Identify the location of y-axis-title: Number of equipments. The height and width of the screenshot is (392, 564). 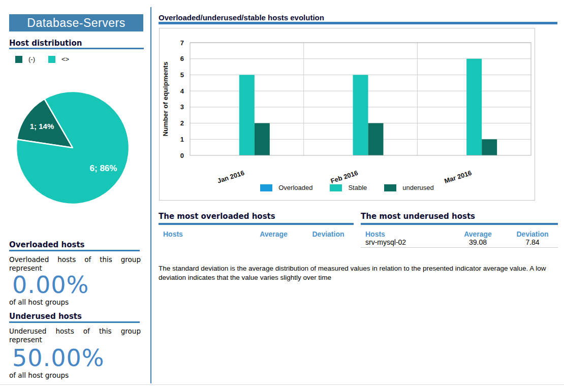
(166, 99).